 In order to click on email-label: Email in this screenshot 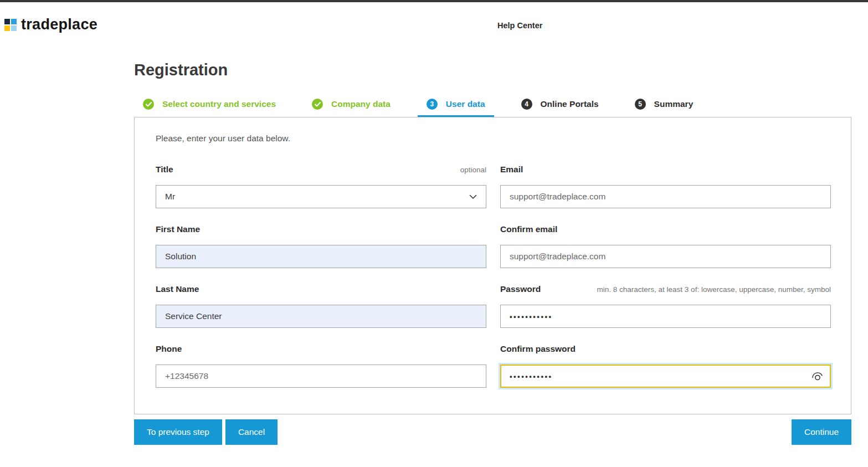, I will do `click(512, 170)`.